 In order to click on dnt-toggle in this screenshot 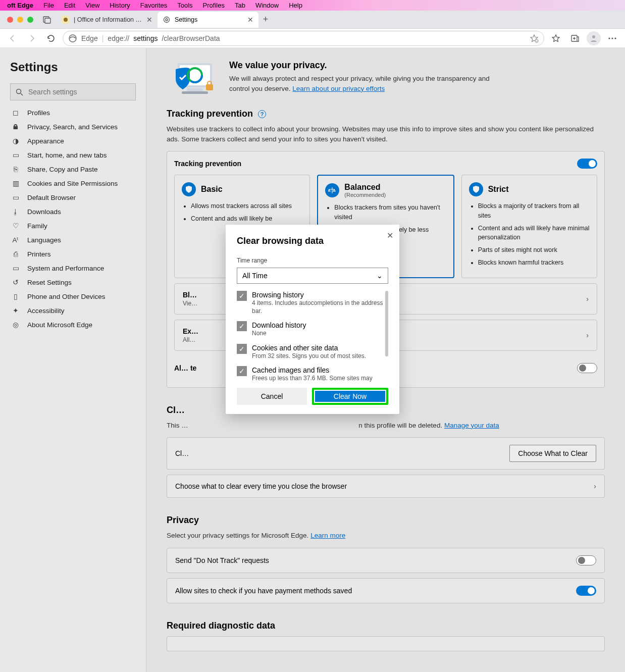, I will do `click(586, 560)`.